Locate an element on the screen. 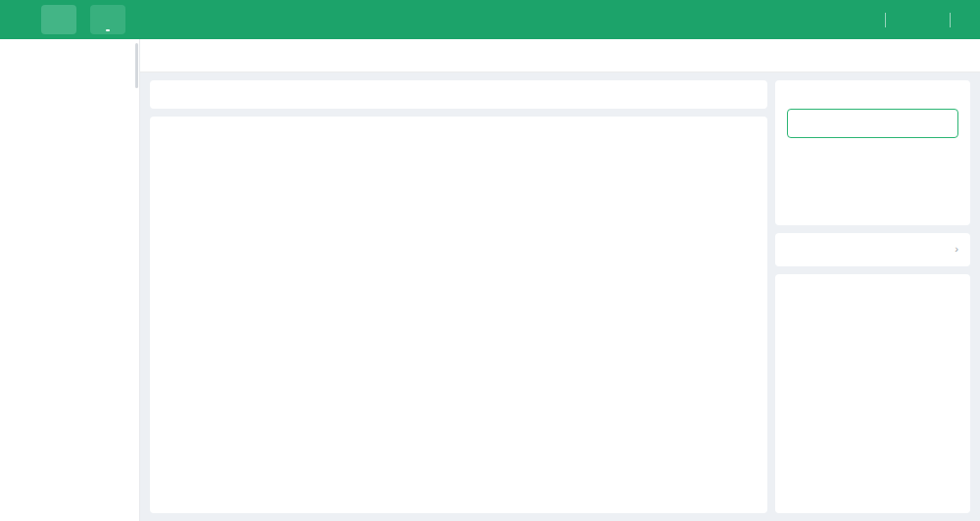  app-header is located at coordinates (490, 20).